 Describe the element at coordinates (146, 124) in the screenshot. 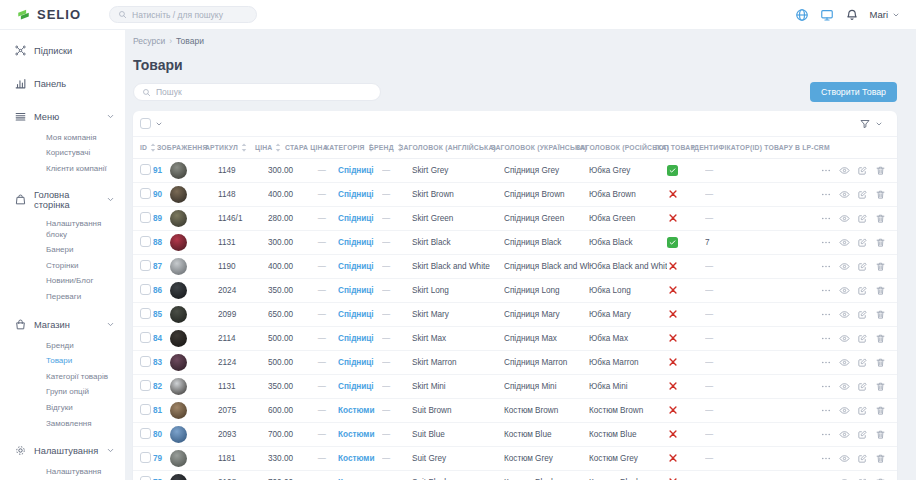

I see `select-all-checkbox` at that location.